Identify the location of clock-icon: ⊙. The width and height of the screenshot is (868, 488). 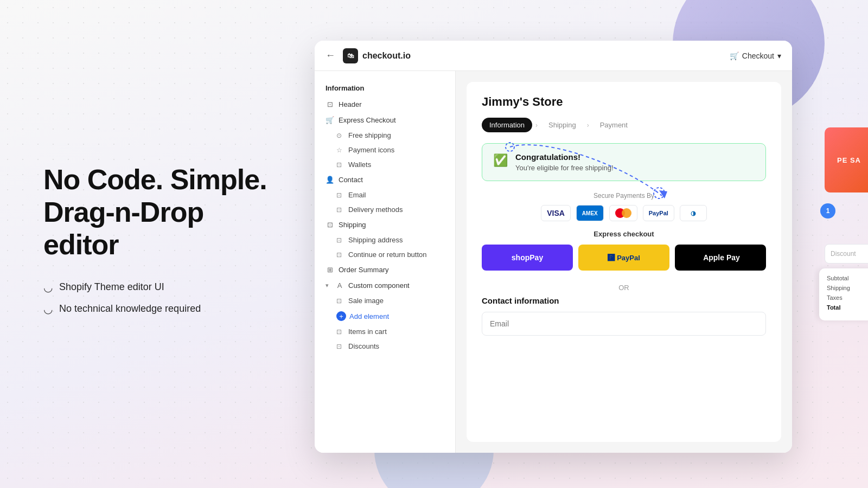
(340, 136).